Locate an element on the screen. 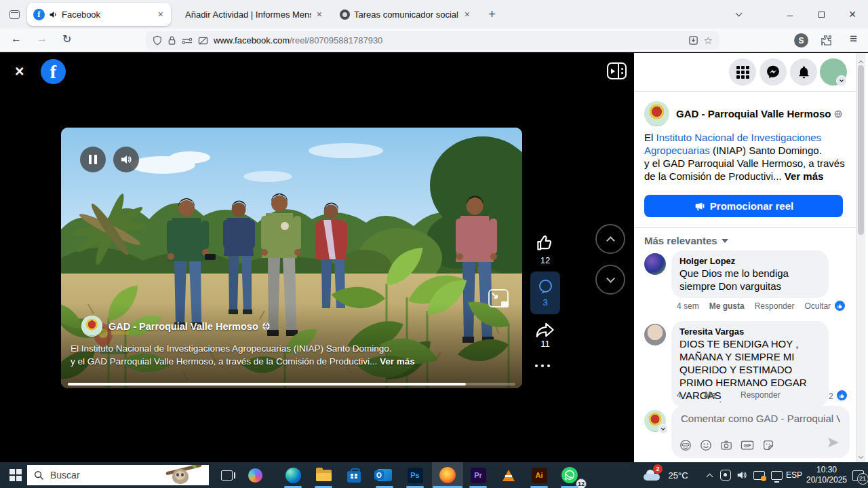 The width and height of the screenshot is (868, 488). start-button is located at coordinates (16, 475).